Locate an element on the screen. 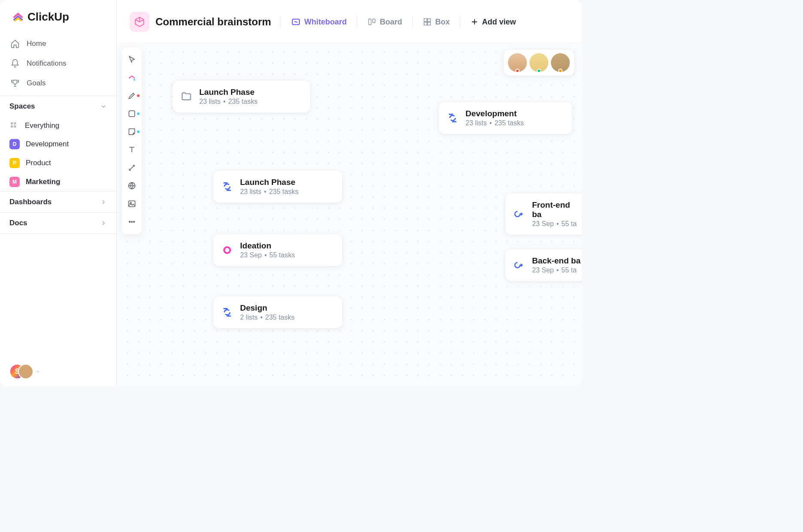  node-launch-phase-2: Launch Phase 23 lists•235 tasks is located at coordinates (278, 187).